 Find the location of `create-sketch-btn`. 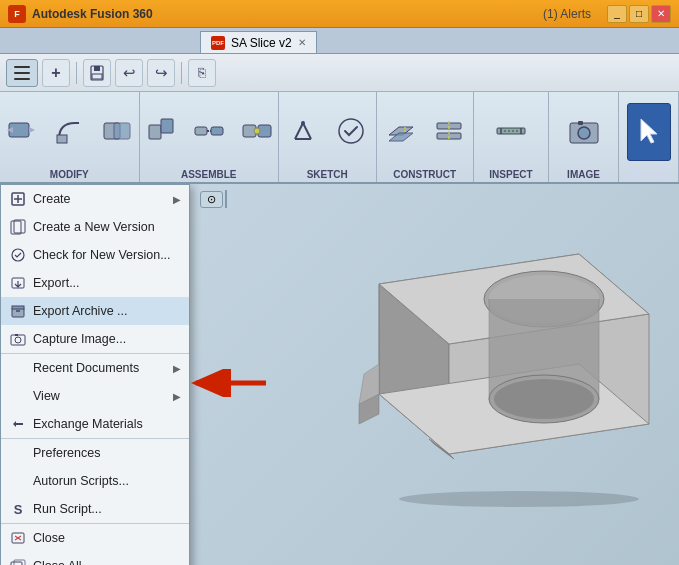

create-sketch-btn is located at coordinates (303, 132).